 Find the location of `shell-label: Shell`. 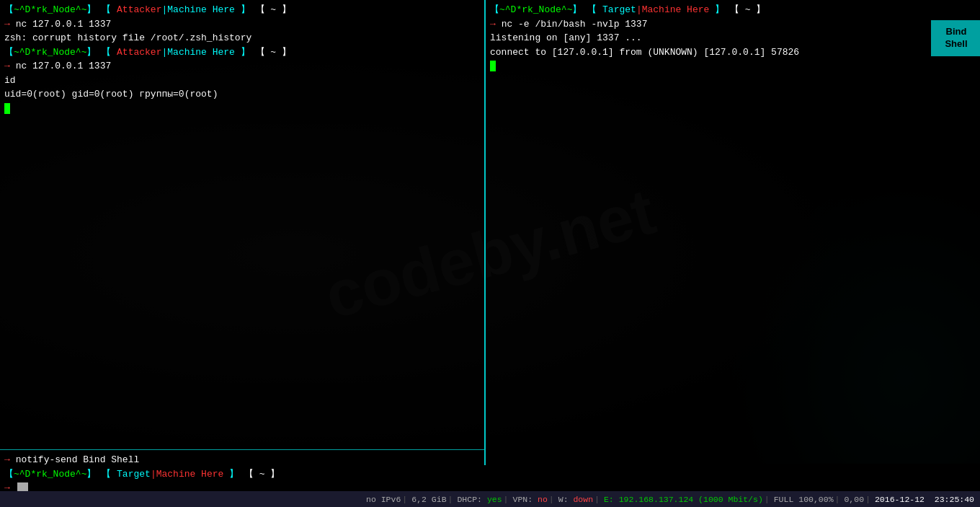

shell-label: Shell is located at coordinates (956, 43).